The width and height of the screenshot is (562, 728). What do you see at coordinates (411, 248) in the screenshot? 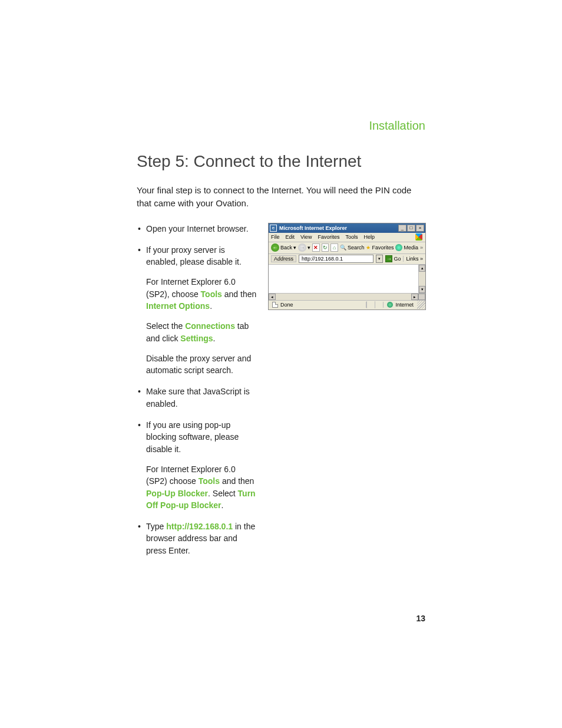
I see `media-label: Media` at bounding box center [411, 248].